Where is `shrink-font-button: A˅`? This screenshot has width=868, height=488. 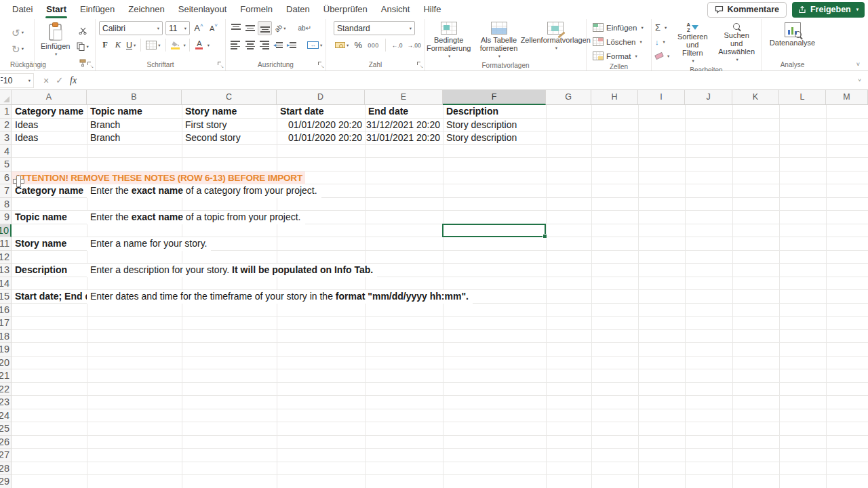 shrink-font-button: A˅ is located at coordinates (214, 28).